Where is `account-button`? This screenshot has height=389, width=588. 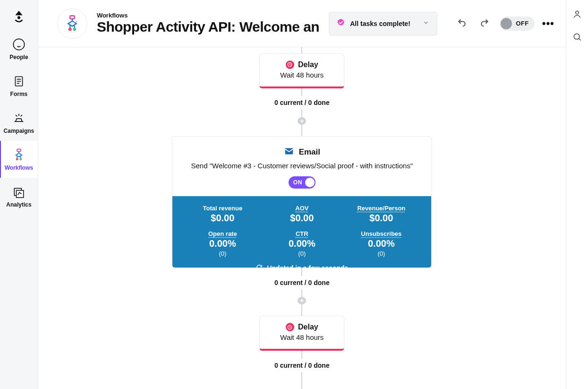 account-button is located at coordinates (577, 15).